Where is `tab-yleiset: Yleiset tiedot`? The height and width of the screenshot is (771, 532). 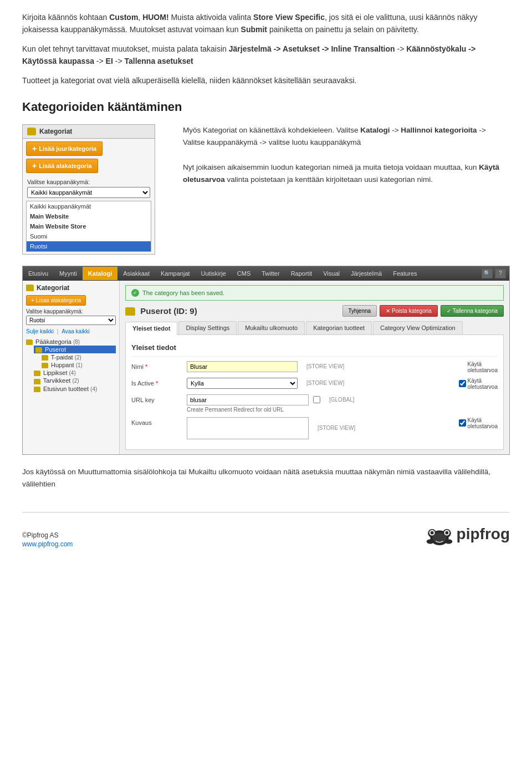 tab-yleiset: Yleiset tiedot is located at coordinates (151, 328).